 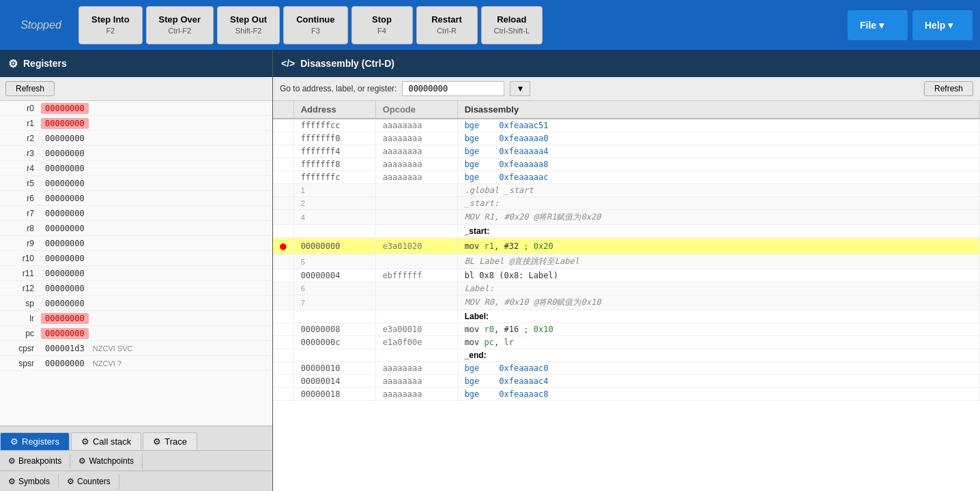 I want to click on addr-cell: 00000000, so click(x=334, y=246).